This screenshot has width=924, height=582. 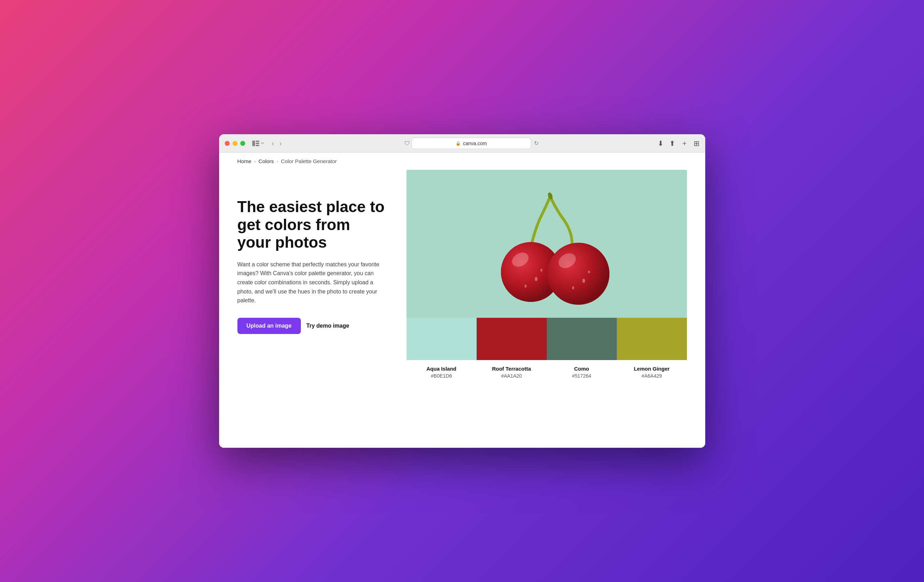 What do you see at coordinates (546, 274) in the screenshot?
I see `right-panel: Aqua Island #B0E1D6 Roof Terracotta #AA1…` at bounding box center [546, 274].